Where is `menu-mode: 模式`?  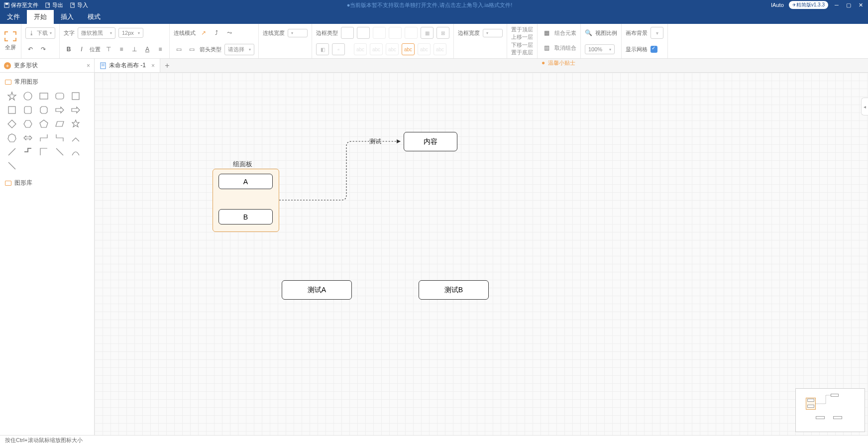 menu-mode: 模式 is located at coordinates (94, 17).